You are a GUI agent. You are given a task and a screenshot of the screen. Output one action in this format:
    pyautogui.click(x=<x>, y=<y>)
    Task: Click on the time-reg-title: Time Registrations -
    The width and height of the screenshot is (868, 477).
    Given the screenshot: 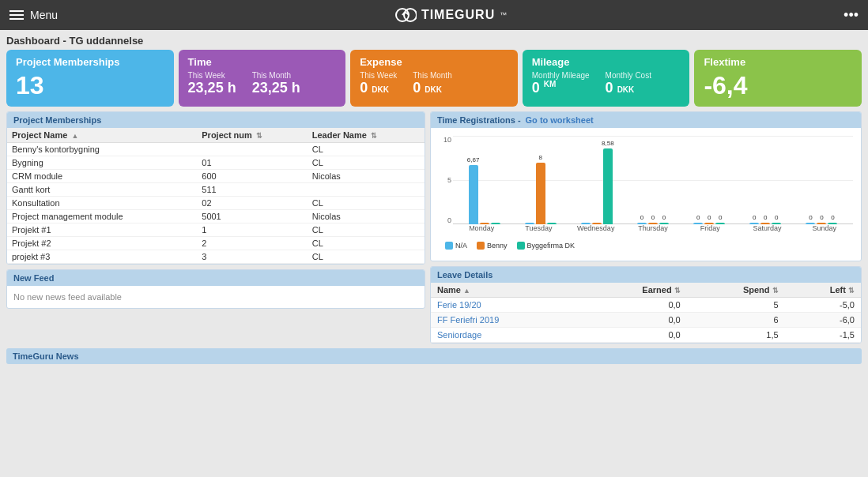 What is the action you would take?
    pyautogui.click(x=479, y=120)
    